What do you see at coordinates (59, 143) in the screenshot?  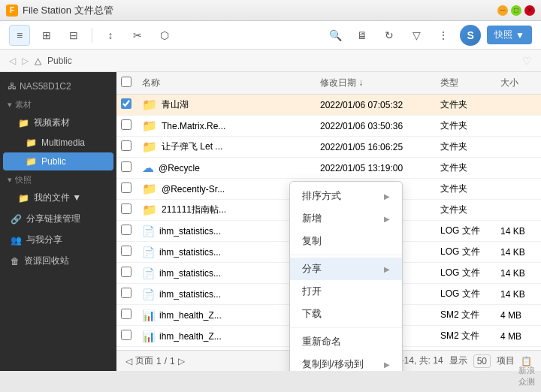 I see `sidebar-item-multimedia: 📁 Multimedia` at bounding box center [59, 143].